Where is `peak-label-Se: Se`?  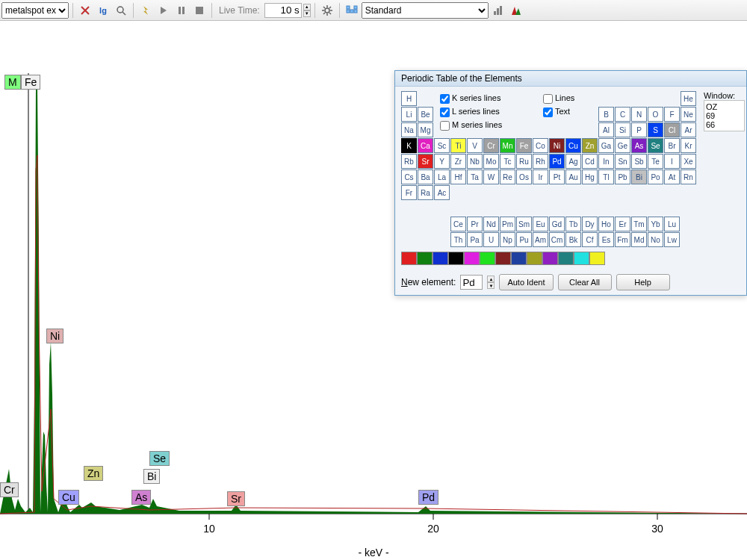 peak-label-Se: Se is located at coordinates (160, 458).